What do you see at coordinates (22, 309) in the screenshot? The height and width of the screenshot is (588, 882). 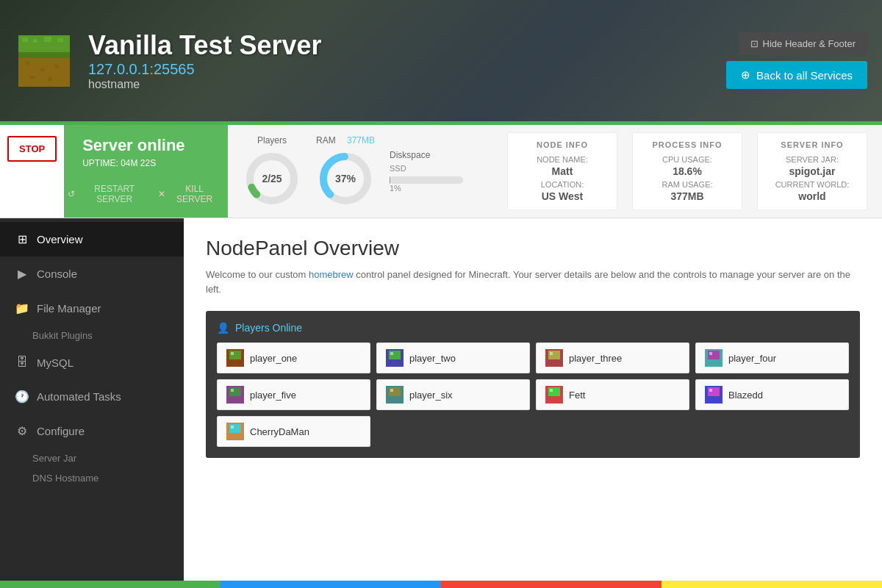 I see `folder-icon: 📁` at bounding box center [22, 309].